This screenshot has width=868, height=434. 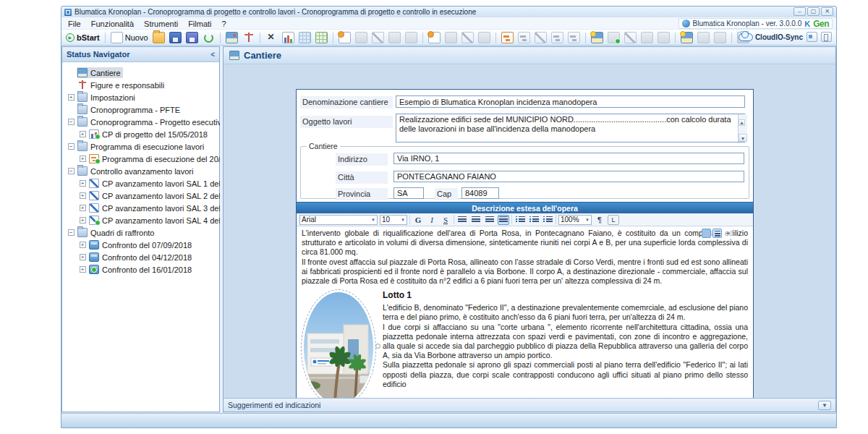 What do you see at coordinates (476, 220) in the screenshot?
I see `align-center-button` at bounding box center [476, 220].